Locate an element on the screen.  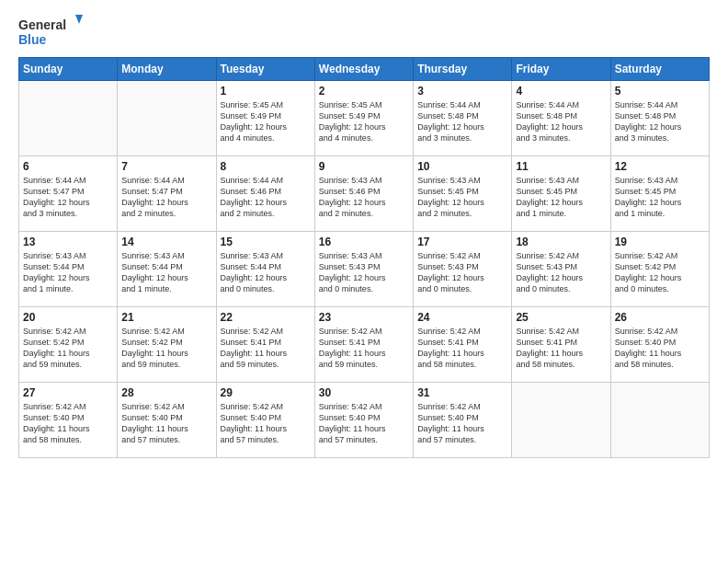
day-number: 19 is located at coordinates (660, 242).